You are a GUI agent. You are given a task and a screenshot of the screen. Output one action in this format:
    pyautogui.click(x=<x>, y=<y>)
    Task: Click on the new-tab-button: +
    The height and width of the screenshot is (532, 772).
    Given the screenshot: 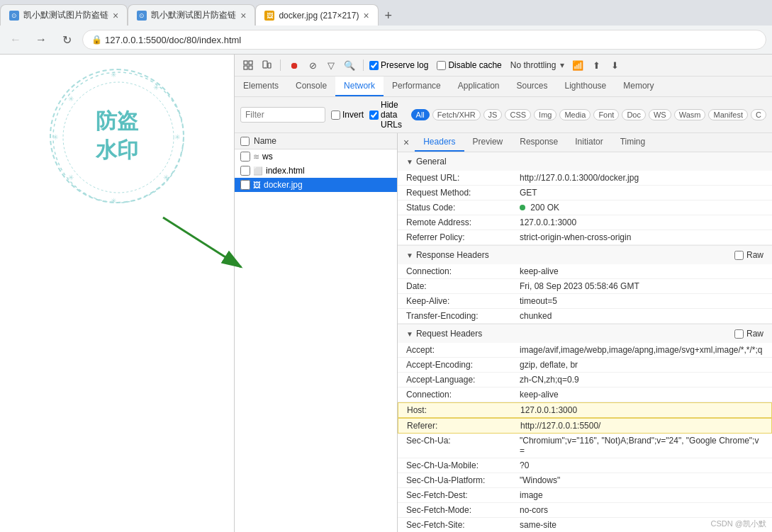 What is the action you would take?
    pyautogui.click(x=388, y=16)
    